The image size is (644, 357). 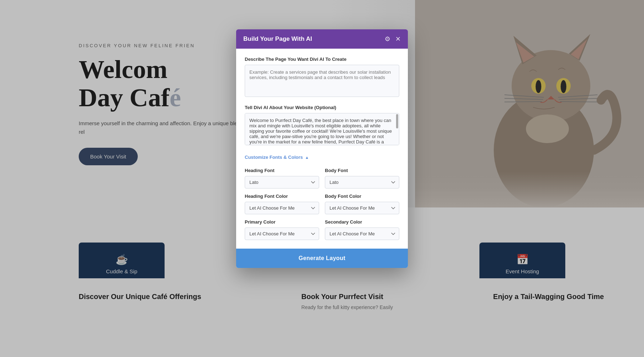 What do you see at coordinates (393, 39) in the screenshot?
I see `modal-header-actions: ⚙ ✕` at bounding box center [393, 39].